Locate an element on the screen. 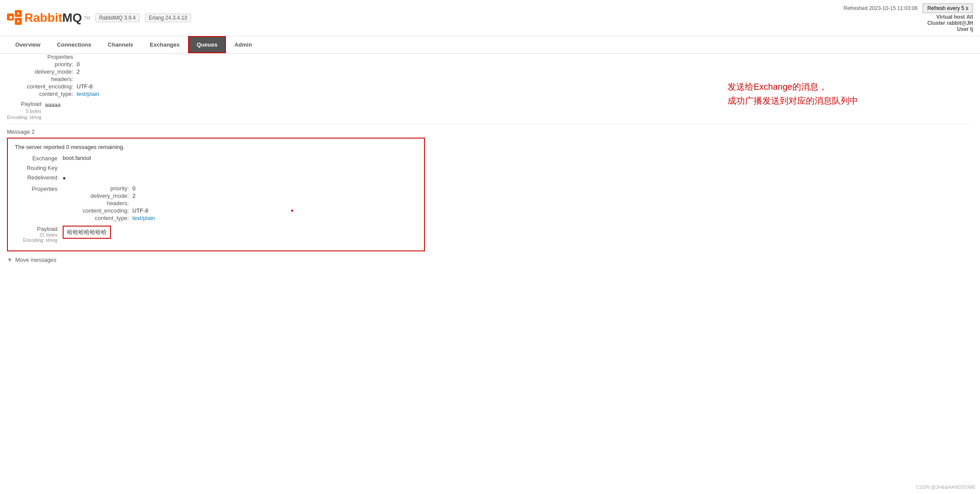  properties-nested: priority: 0 delivery_mode: 2 headers: co… is located at coordinates (109, 204).